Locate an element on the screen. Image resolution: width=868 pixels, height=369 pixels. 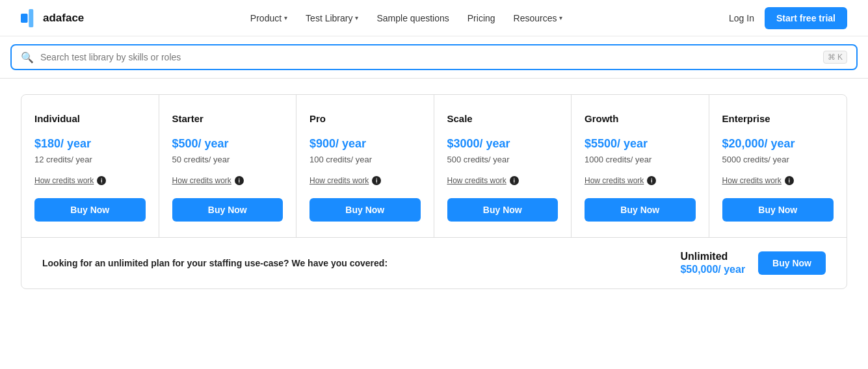
unlimited-price: $50,000/ year is located at coordinates (713, 270).